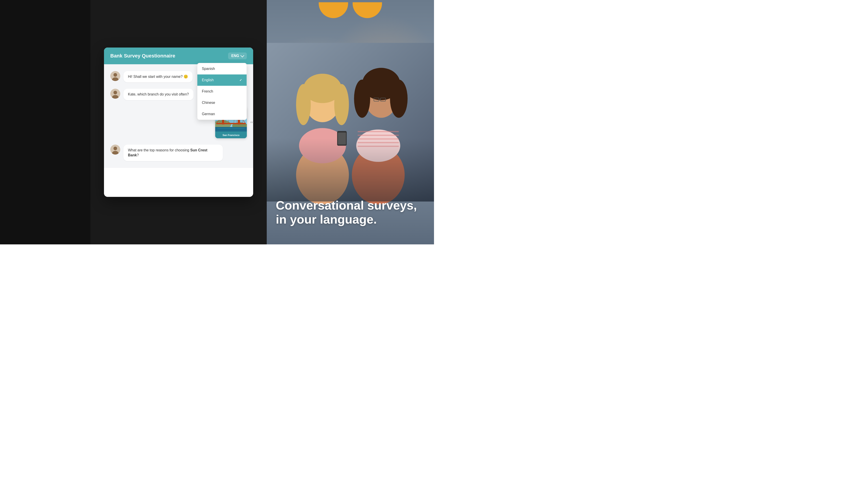  Describe the element at coordinates (158, 94) in the screenshot. I see `bubble-2: Kate, which branch do you visit often?` at that location.